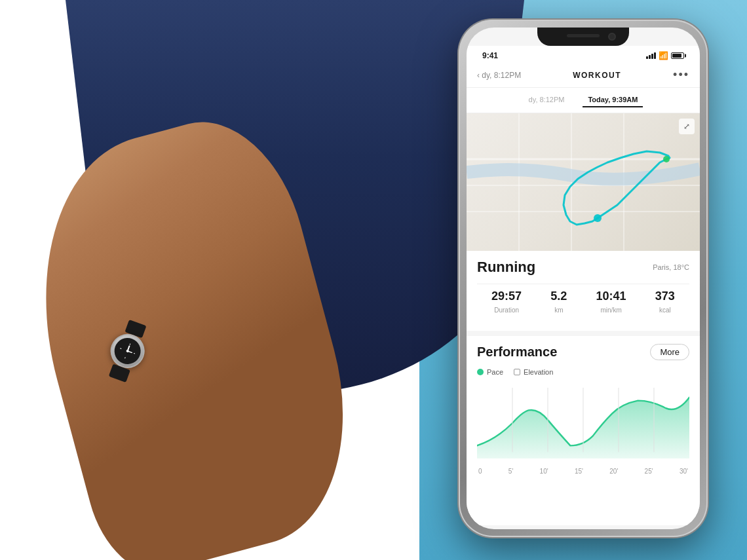  What do you see at coordinates (583, 101) in the screenshot?
I see `tab-bar: dy, 8:12PM Today, 9:39AM` at bounding box center [583, 101].